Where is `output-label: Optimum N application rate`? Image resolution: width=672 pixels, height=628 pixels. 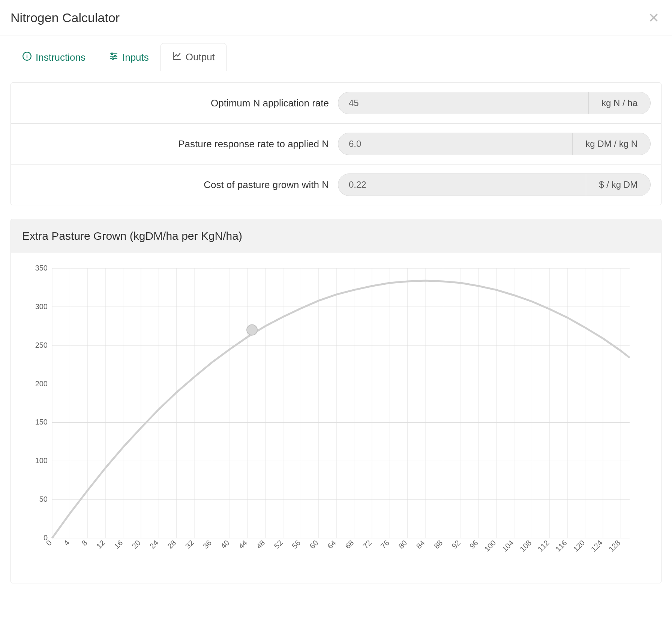 output-label: Optimum N application rate is located at coordinates (175, 103).